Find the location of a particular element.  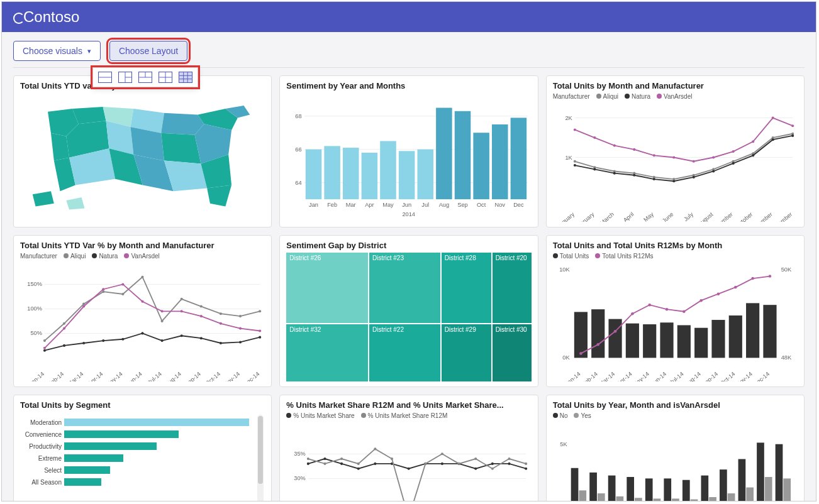

svg-text: 64 is located at coordinates (299, 183).